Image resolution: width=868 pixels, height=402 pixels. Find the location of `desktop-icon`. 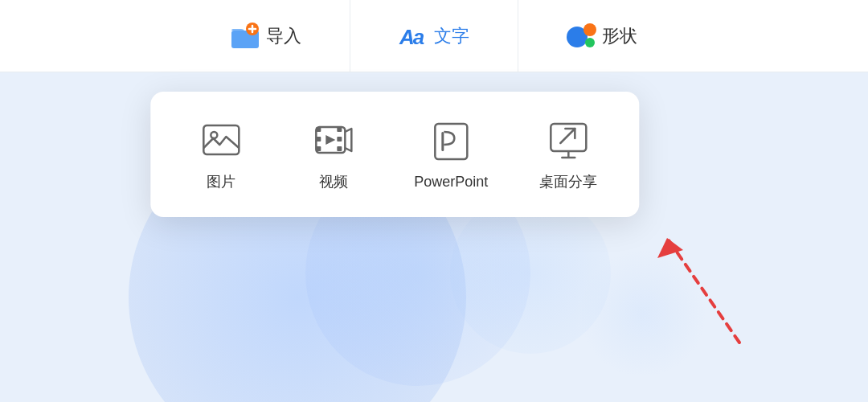

desktop-icon is located at coordinates (568, 140).